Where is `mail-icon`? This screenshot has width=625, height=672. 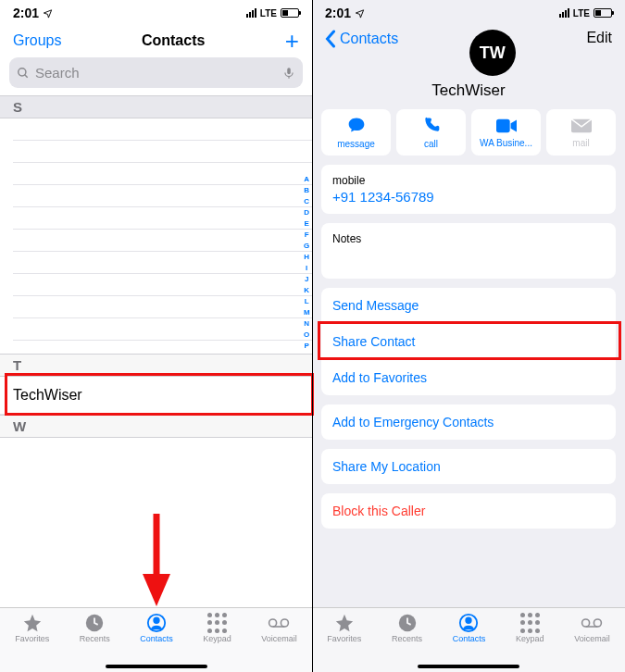
mail-icon is located at coordinates (581, 127).